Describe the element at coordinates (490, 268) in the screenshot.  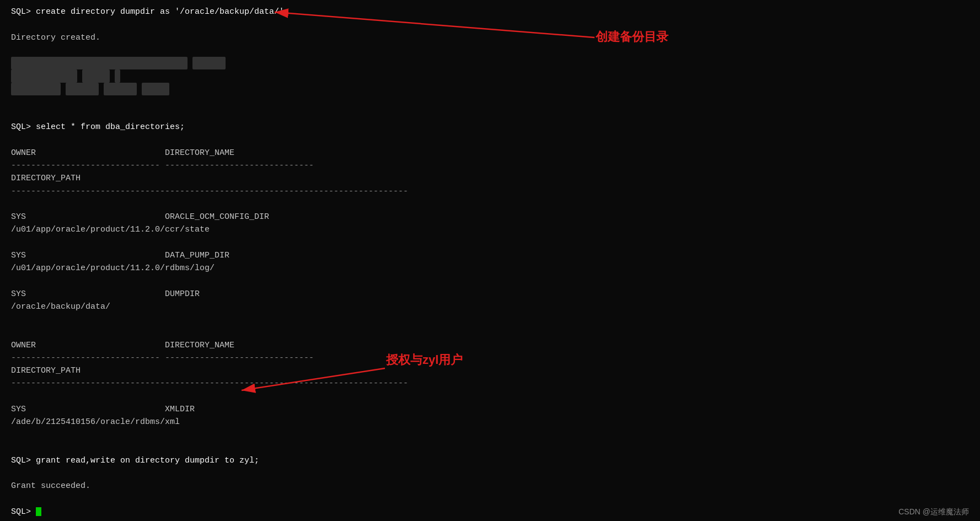
I see `line-path2: /u01/app/oracle/product/11.2.0/rdbms/log…` at that location.